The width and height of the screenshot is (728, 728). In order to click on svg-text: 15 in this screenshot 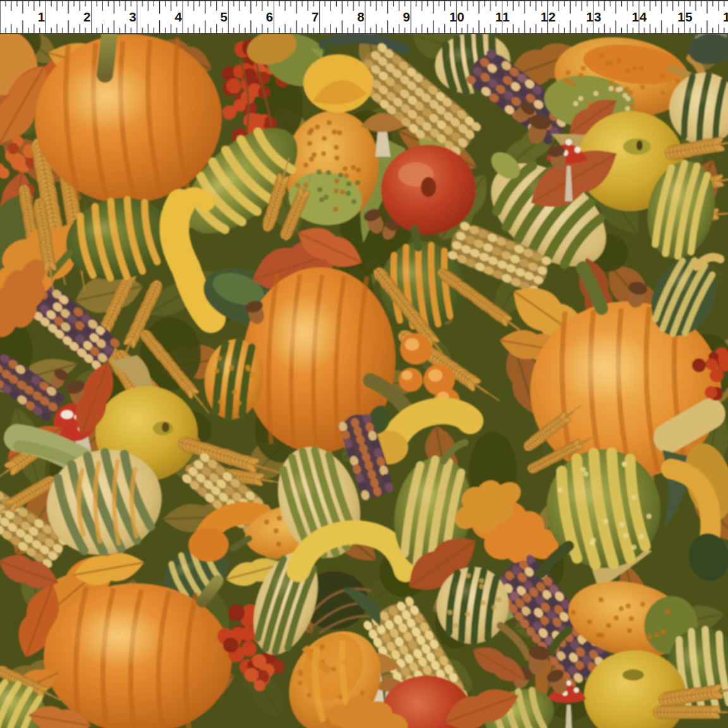, I will do `click(685, 16)`.